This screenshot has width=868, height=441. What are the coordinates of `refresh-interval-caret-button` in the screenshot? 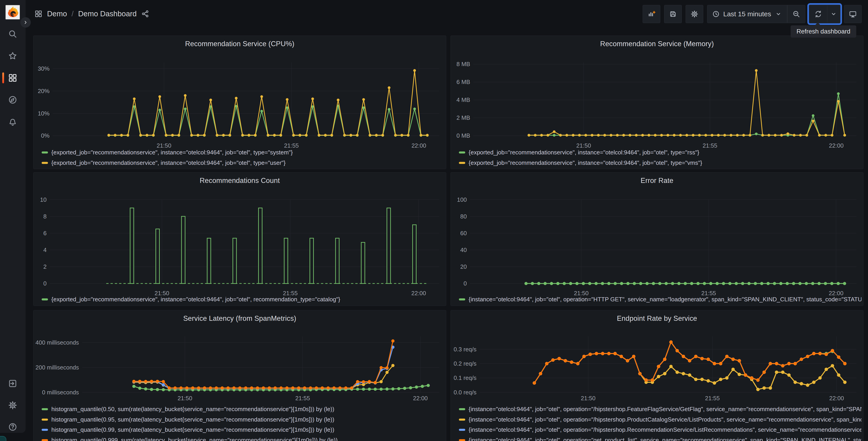 It's located at (834, 14).